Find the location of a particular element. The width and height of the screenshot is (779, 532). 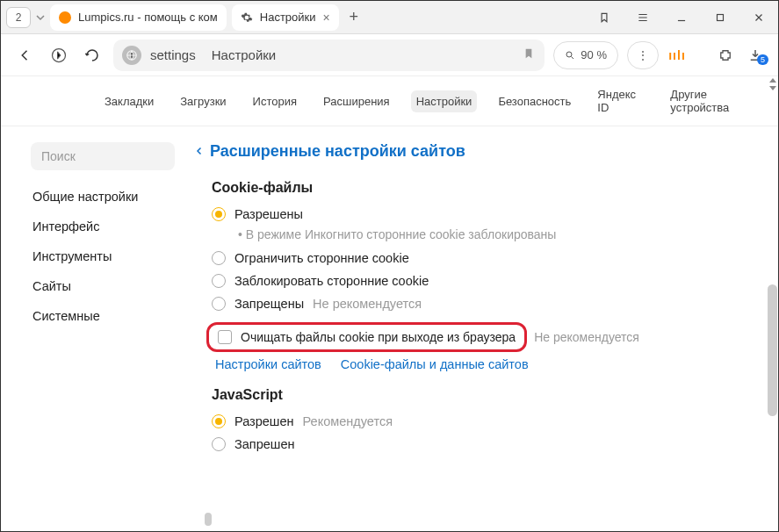

sidebar-item-system: Системные is located at coordinates (103, 316).